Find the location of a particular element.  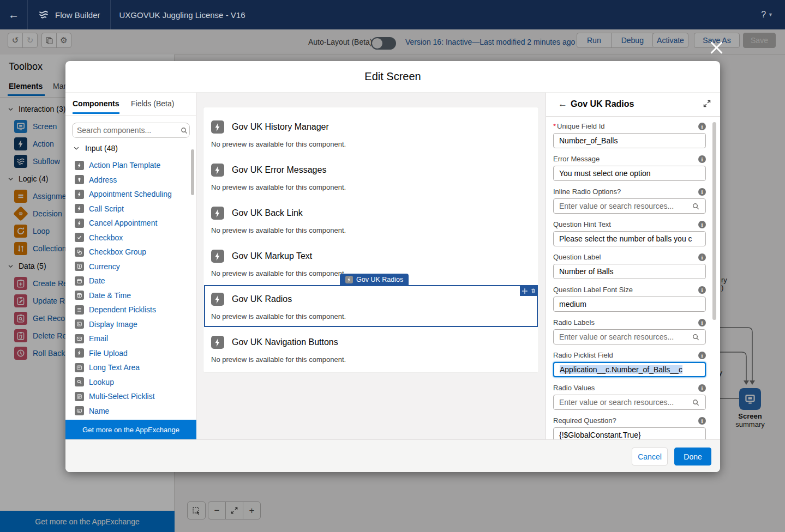

field-question-label-font-size: Question Label Font Sizeimedium is located at coordinates (633, 302).